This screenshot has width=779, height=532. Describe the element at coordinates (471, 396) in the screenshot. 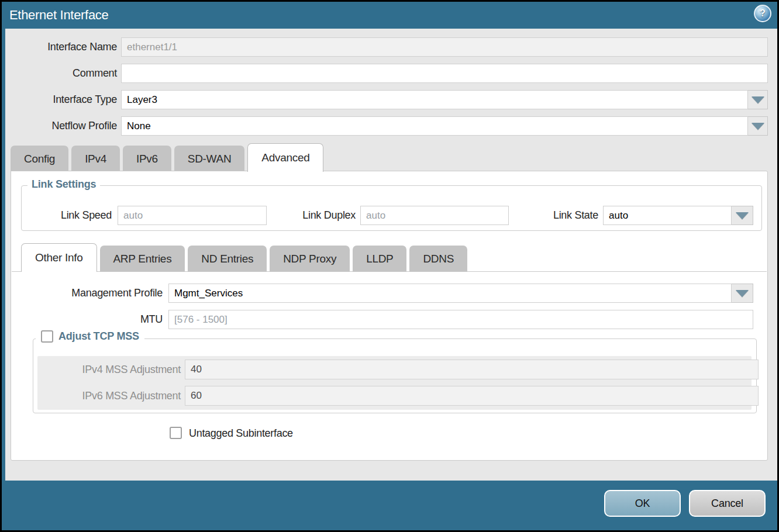

I see `ipv6-mss-input` at that location.